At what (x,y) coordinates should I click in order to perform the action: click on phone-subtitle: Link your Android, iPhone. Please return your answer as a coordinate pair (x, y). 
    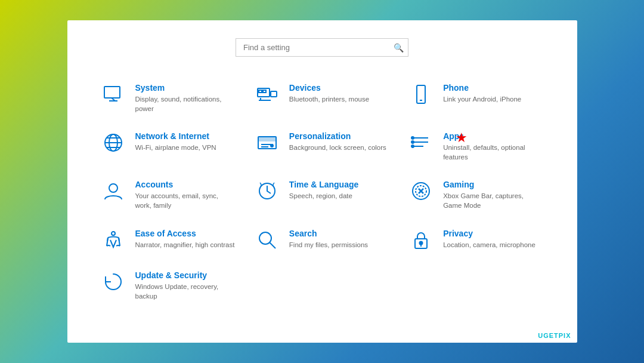
    Looking at the image, I should click on (482, 99).